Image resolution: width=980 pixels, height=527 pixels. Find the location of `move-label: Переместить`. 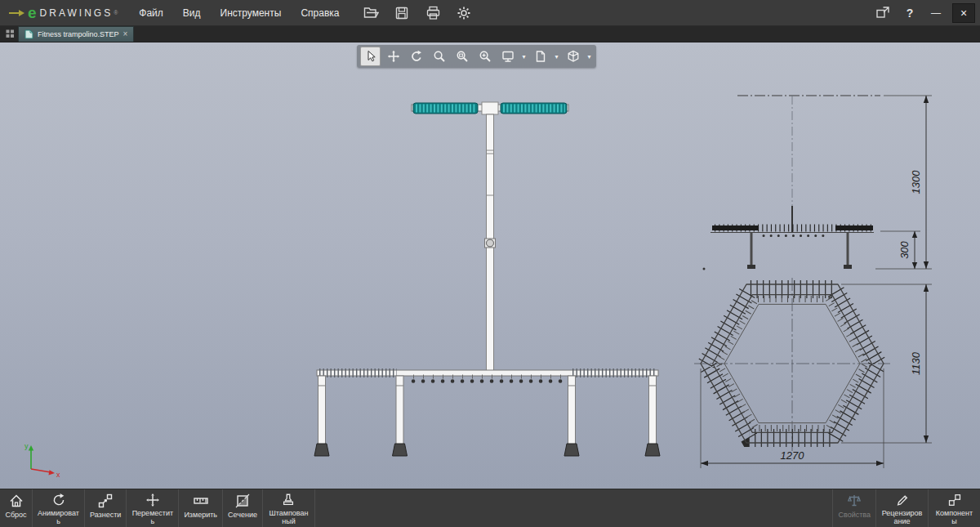

move-label: Переместить is located at coordinates (152, 517).